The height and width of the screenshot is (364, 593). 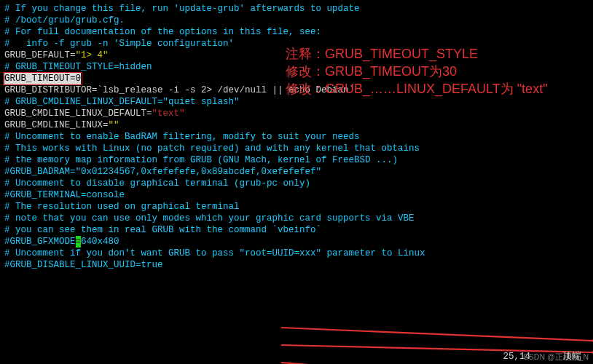 What do you see at coordinates (92, 55) in the screenshot?
I see `text-segment: "1> 4"` at bounding box center [92, 55].